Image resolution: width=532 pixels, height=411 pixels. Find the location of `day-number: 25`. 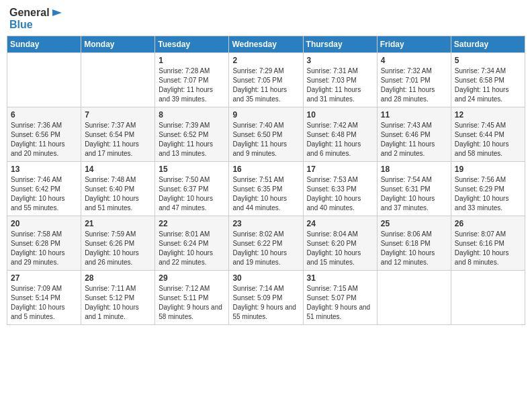

day-number: 25 is located at coordinates (414, 224).